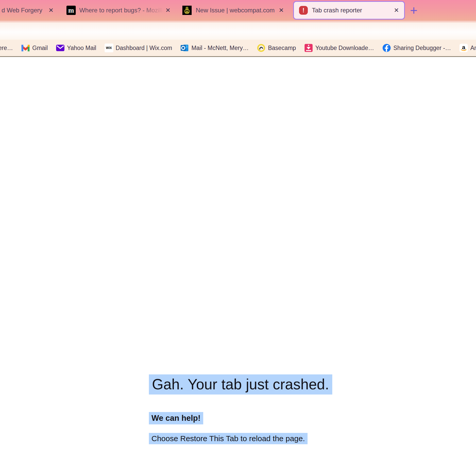 The width and height of the screenshot is (476, 453). Describe the element at coordinates (238, 22) in the screenshot. I see `tabbar-bottom-band` at that location.